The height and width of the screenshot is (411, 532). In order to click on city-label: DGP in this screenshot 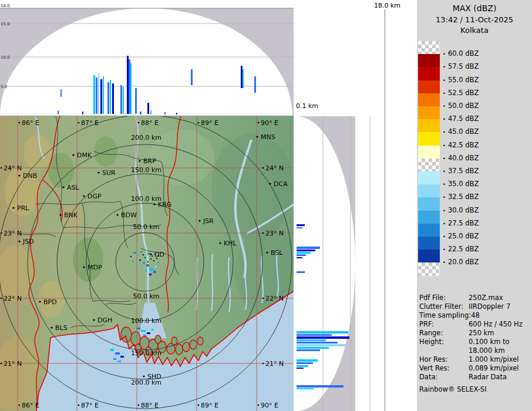, I will do `click(95, 196)`.